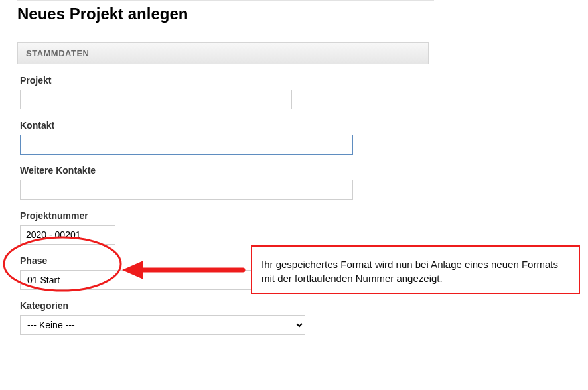  What do you see at coordinates (186, 190) in the screenshot?
I see `weitere-kontakte-input` at bounding box center [186, 190].